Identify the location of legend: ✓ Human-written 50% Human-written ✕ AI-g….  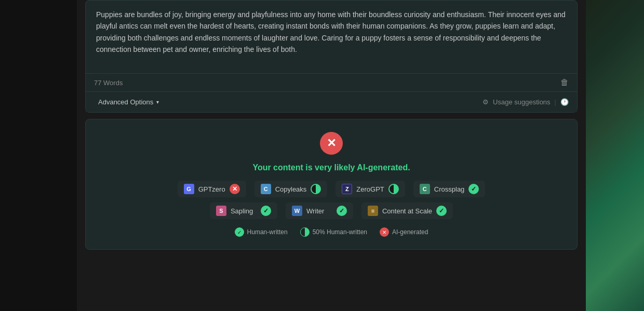
(331, 232).